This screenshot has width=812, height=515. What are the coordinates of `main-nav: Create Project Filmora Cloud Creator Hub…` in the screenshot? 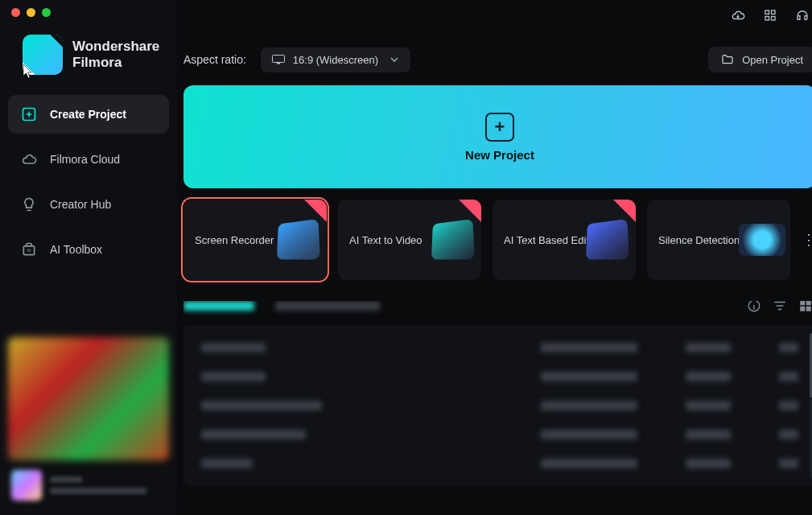 It's located at (89, 182).